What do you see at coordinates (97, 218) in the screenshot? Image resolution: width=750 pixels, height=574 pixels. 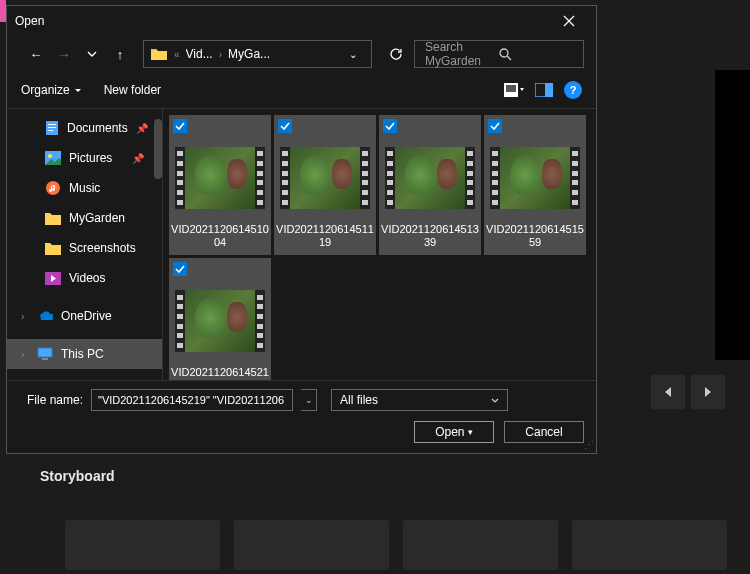 I see `tree-label: MyGarden` at bounding box center [97, 218].